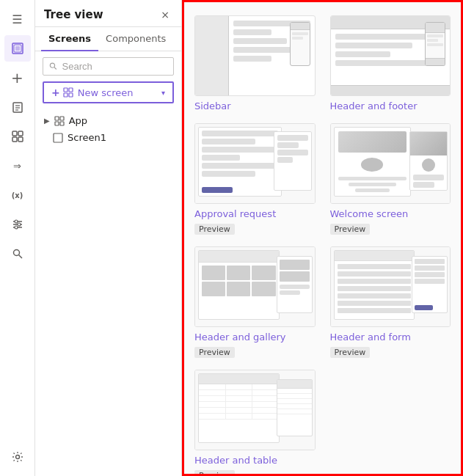 Image resolution: width=463 pixels, height=476 pixels. I want to click on template-welcome: Welcome screen Preview, so click(390, 179).